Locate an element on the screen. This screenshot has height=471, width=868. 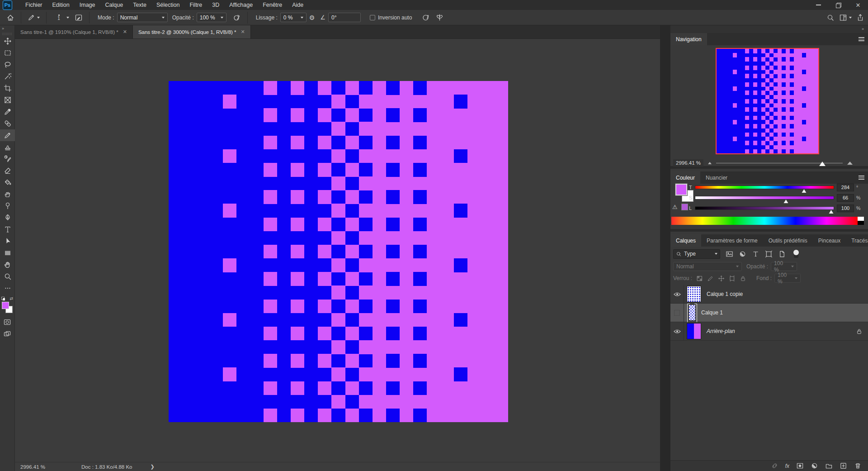
tab-calques: Calques is located at coordinates (686, 241).